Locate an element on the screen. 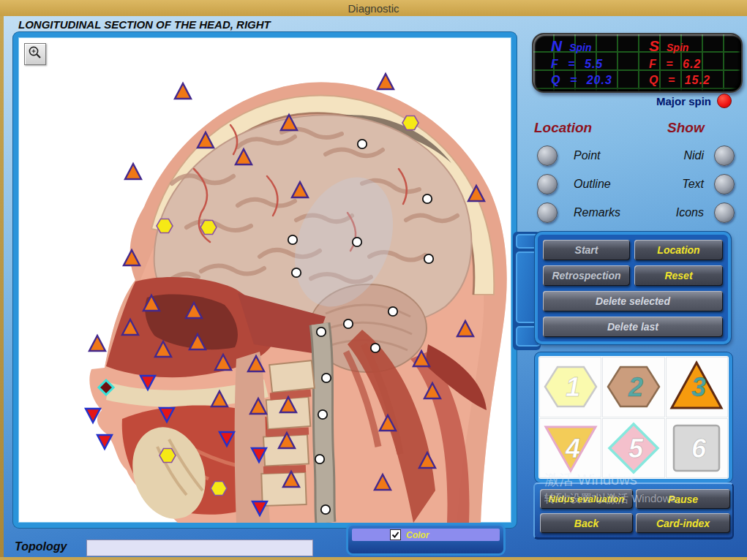 The width and height of the screenshot is (747, 560). window-edge-left is located at coordinates (1, 288).